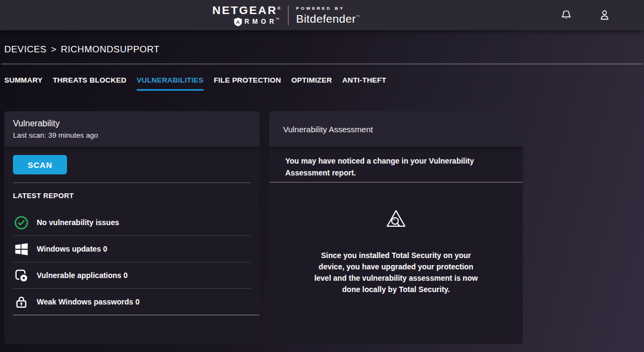  I want to click on assessment-notice-text: You may have noticed a change in your Vu…, so click(396, 164).